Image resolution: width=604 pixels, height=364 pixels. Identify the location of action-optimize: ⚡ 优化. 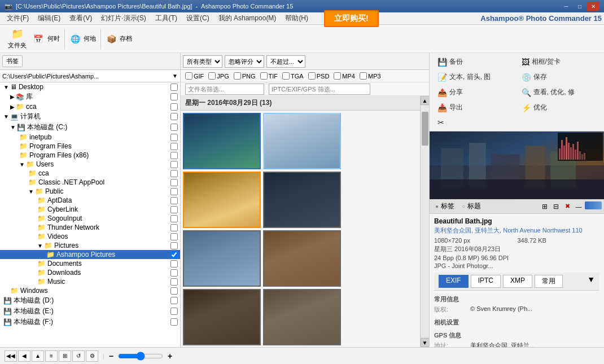
(559, 107).